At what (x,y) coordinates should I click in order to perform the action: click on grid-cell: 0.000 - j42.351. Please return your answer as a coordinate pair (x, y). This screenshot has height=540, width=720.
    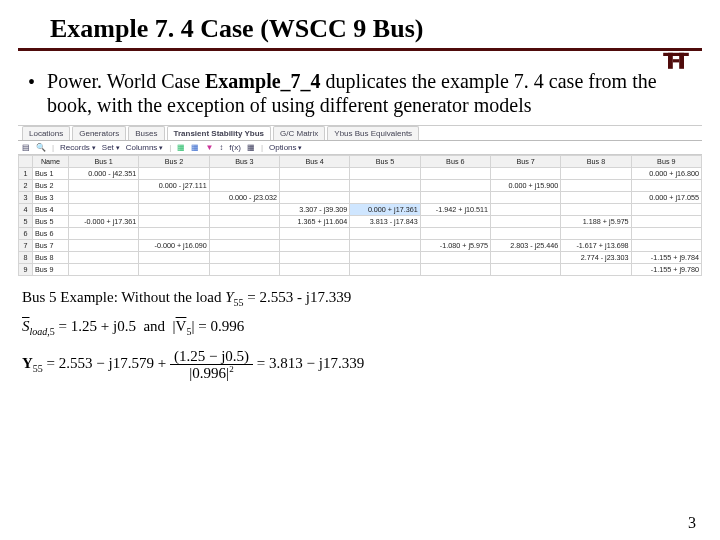
    Looking at the image, I should click on (104, 174).